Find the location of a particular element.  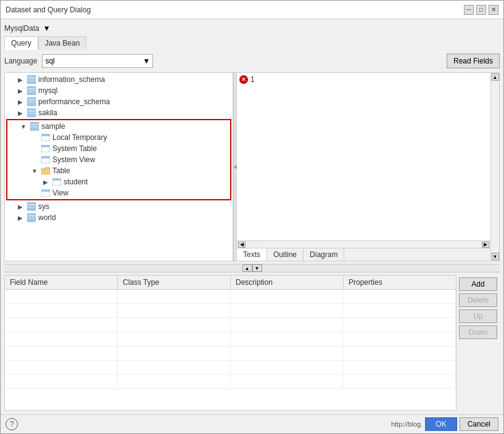

datasource-row: MysqlData ▼ is located at coordinates (252, 28).